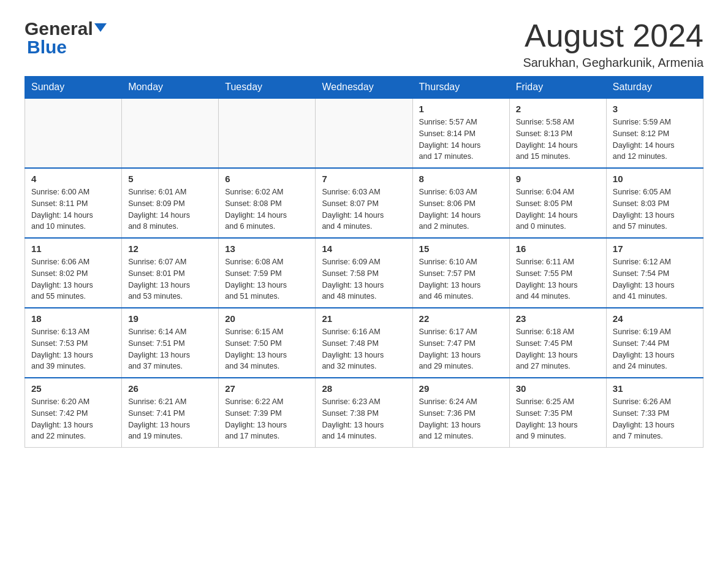 This screenshot has width=728, height=563. I want to click on calendar-day-cell: 6Sunrise: 6:02 AM Sunset: 8:08 PM Daylig…, so click(267, 203).